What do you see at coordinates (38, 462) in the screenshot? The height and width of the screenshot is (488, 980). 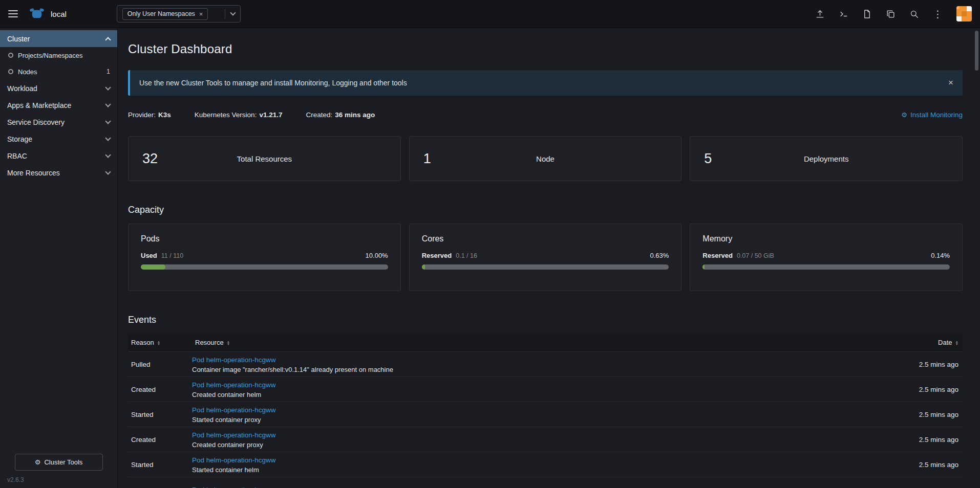 I see `gear-icon: ⚙` at bounding box center [38, 462].